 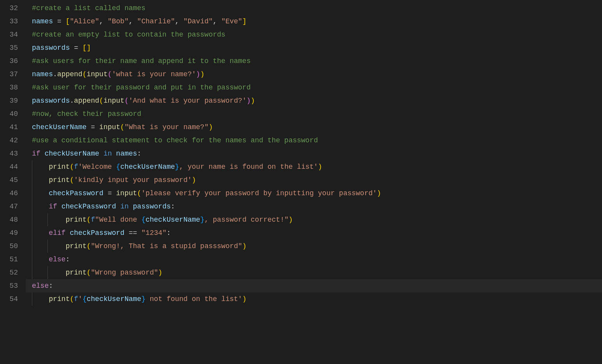 I want to click on code-token: [, so click(x=85, y=48).